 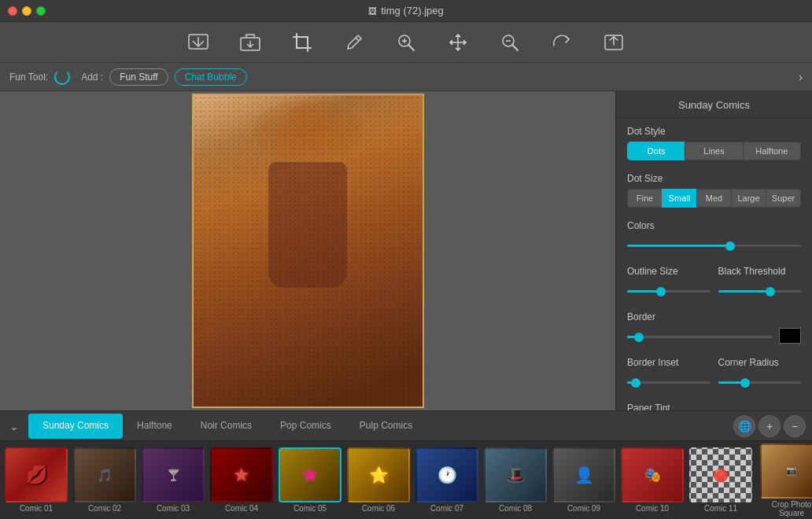 What do you see at coordinates (652, 480) in the screenshot?
I see `film-item-comic-10: 🎭 Comic 10` at bounding box center [652, 480].